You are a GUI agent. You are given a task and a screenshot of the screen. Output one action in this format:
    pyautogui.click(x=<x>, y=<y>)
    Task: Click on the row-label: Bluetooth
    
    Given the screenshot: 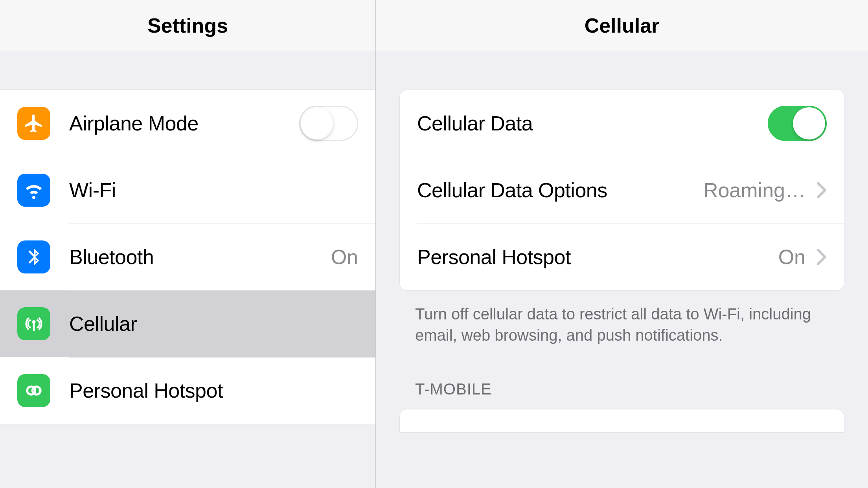 What is the action you would take?
    pyautogui.click(x=196, y=257)
    